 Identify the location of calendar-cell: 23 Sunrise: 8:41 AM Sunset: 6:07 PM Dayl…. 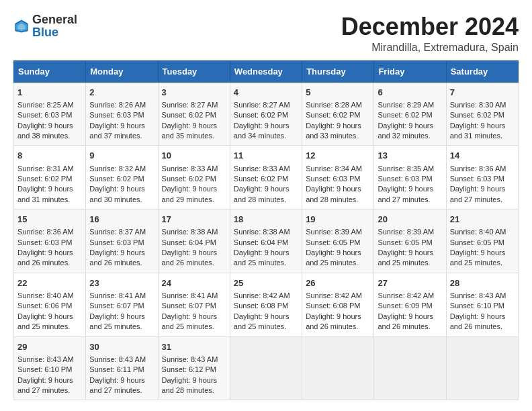
(122, 305).